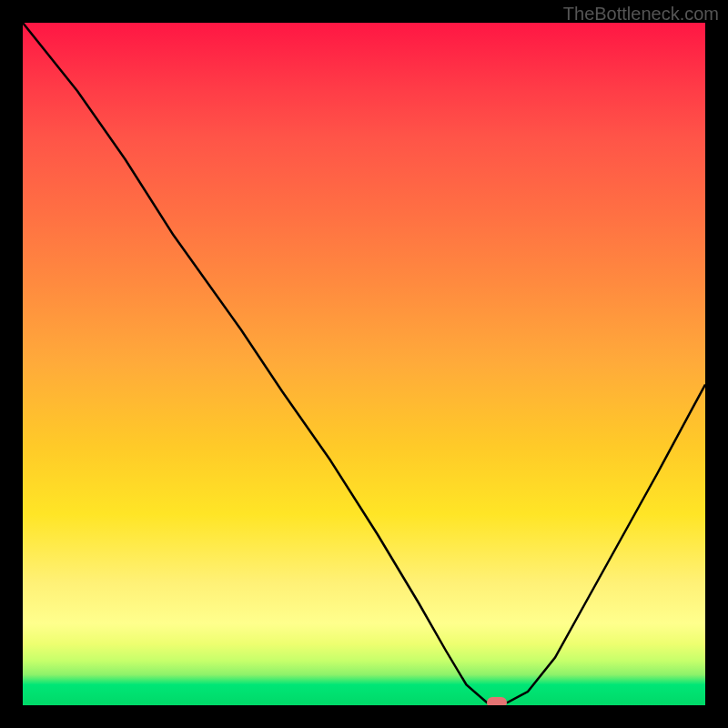 Image resolution: width=728 pixels, height=728 pixels. I want to click on watermark-text: TheBottleneck.com, so click(641, 15).